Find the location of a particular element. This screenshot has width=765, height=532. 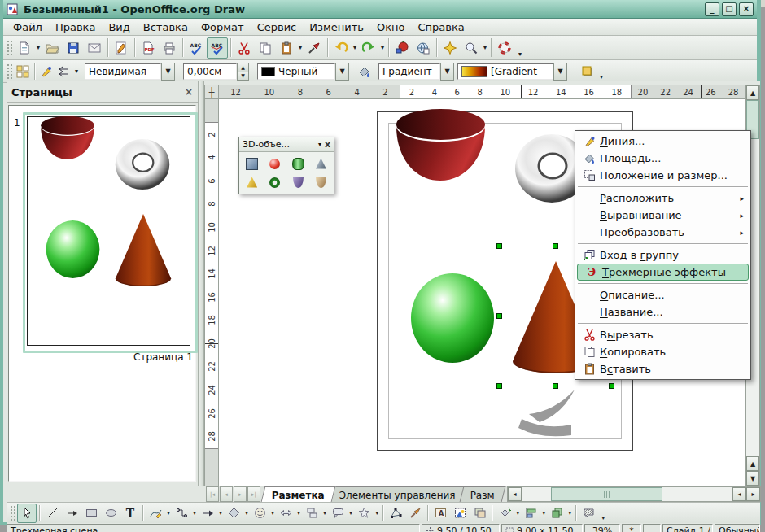

context-item-paste: Вставить is located at coordinates (662, 369).